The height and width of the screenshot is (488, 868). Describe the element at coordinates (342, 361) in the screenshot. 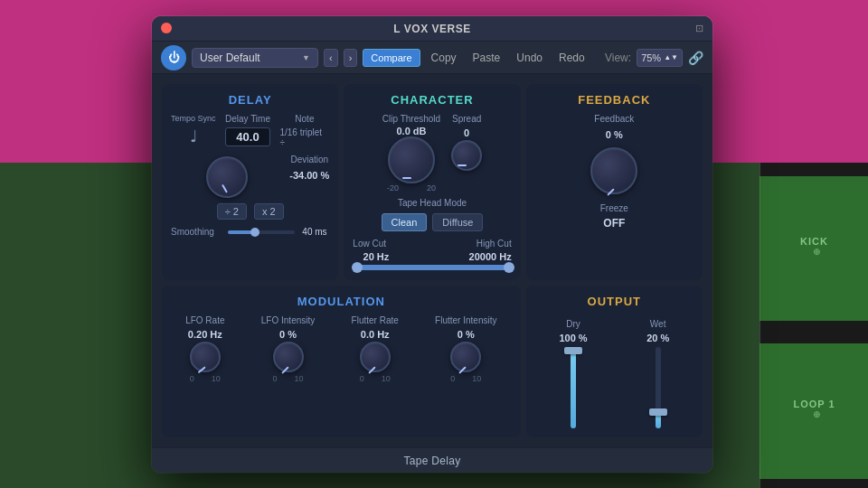

I see `modulation-section: MODULATION LFO Rate 0.20 Hz 0 10 L` at that location.